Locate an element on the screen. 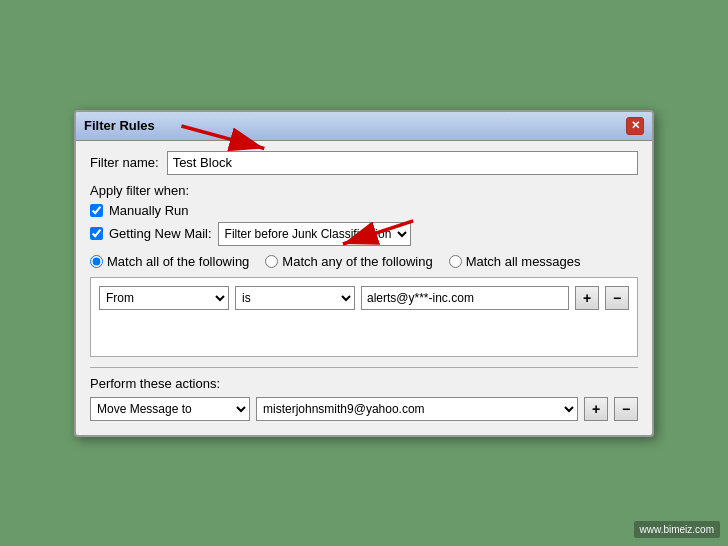 This screenshot has width=728, height=546. perform-section: Perform these actions: Move Message to C… is located at coordinates (364, 394).